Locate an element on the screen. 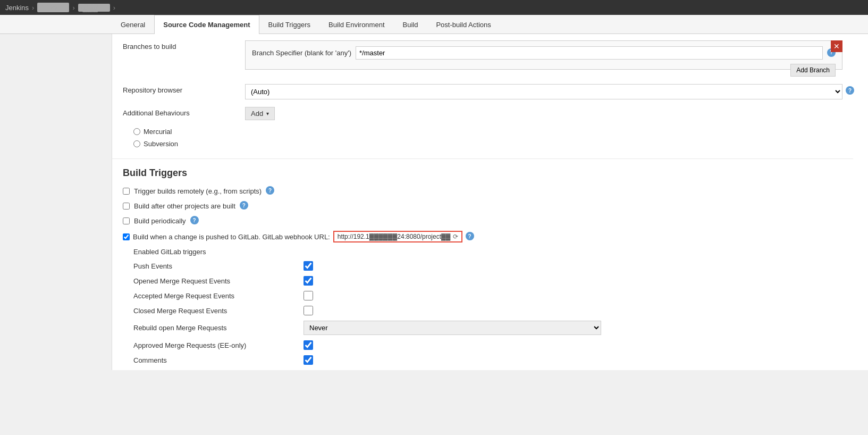  tab-build-triggers: Build Triggers is located at coordinates (289, 24).